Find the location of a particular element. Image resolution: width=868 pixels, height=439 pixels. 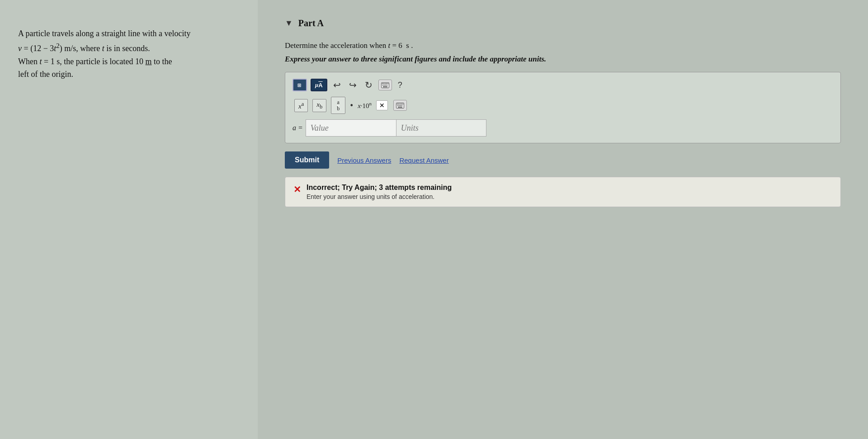

value-input is located at coordinates (351, 128).